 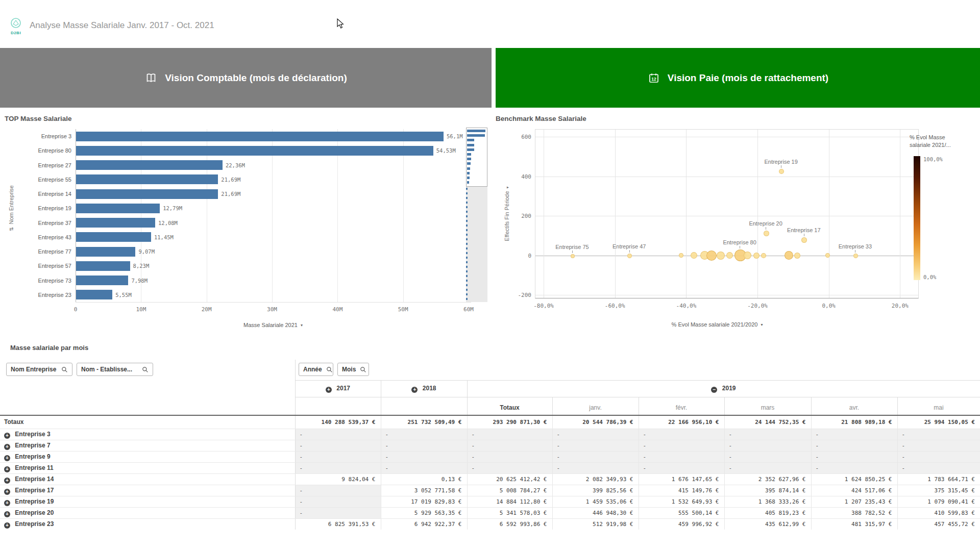 What do you see at coordinates (16, 27) in the screenshot?
I see `app-logo: D2BI` at bounding box center [16, 27].